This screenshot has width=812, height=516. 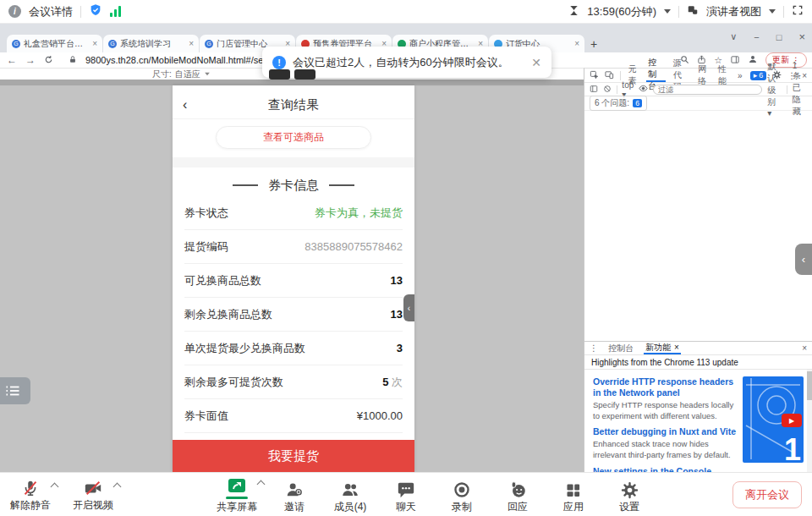 What do you see at coordinates (667, 12) in the screenshot?
I see `timer-dropdown-icon` at bounding box center [667, 12].